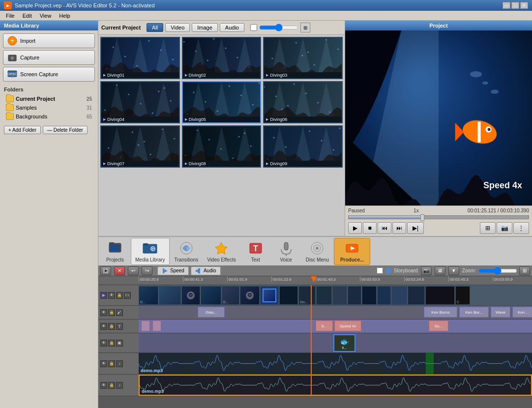 Image resolution: width=532 pixels, height=408 pixels. I want to click on toolbar-projects: Projects, so click(115, 252).